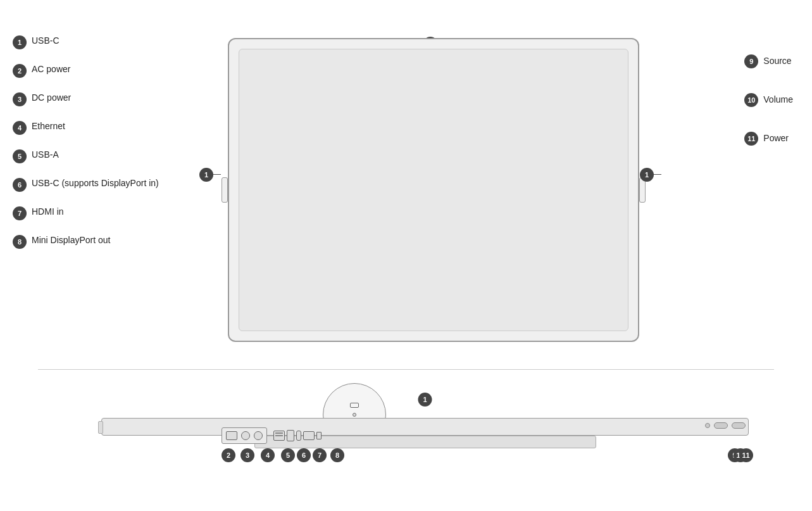 The image size is (812, 511). Describe the element at coordinates (778, 99) in the screenshot. I see `label-text-10: Volume` at that location.